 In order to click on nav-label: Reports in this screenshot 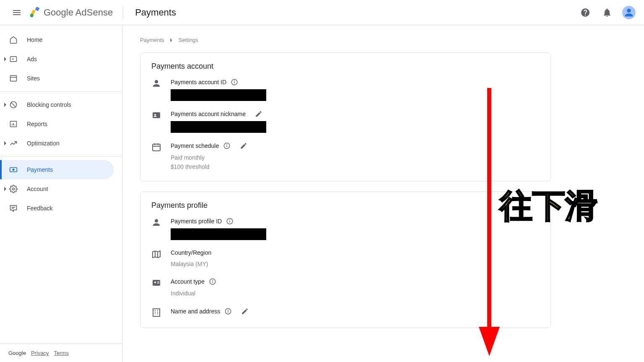, I will do `click(37, 124)`.